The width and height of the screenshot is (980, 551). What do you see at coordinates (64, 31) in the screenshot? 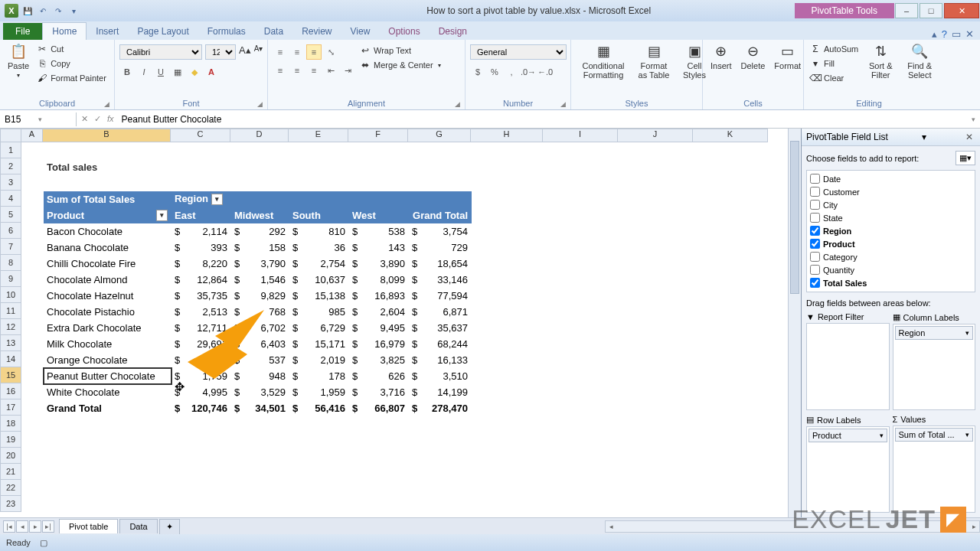
I see `tab-home: Home` at bounding box center [64, 31].